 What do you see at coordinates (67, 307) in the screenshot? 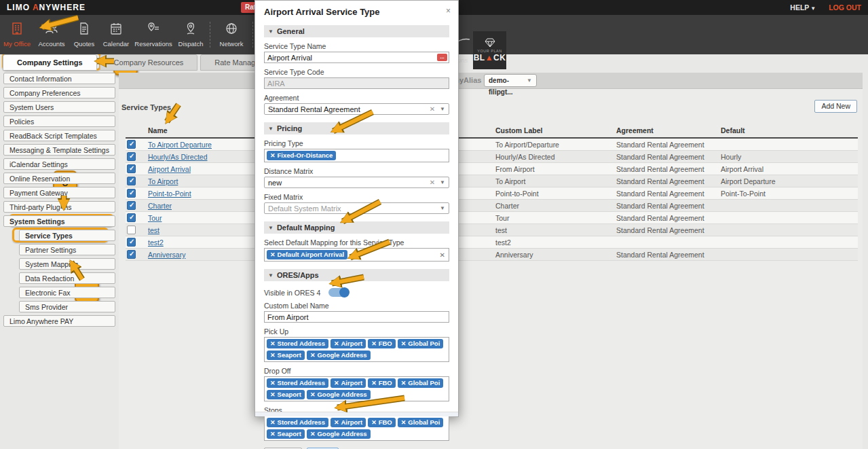
I see `sidebar-item: Sms Provider` at bounding box center [67, 307].